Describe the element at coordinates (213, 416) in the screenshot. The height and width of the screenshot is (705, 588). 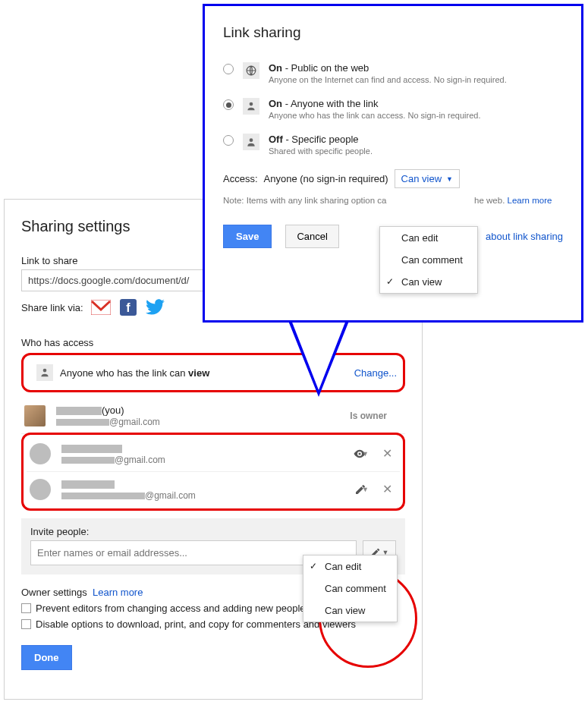
I see `user-row-owner: (you) @gmail.com Is owner` at that location.